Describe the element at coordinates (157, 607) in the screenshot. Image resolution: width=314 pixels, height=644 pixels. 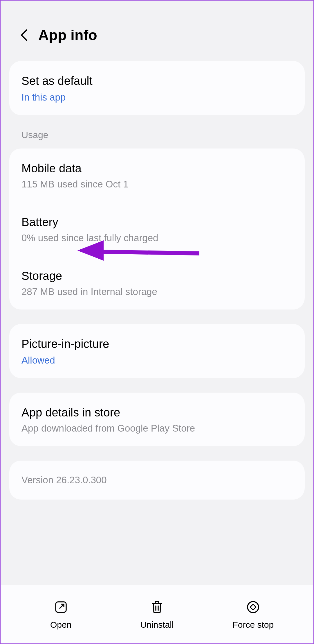
I see `trash-icon` at that location.